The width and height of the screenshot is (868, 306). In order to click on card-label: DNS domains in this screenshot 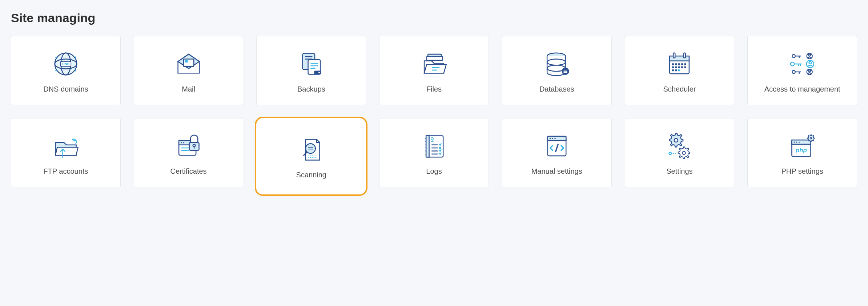, I will do `click(65, 89)`.